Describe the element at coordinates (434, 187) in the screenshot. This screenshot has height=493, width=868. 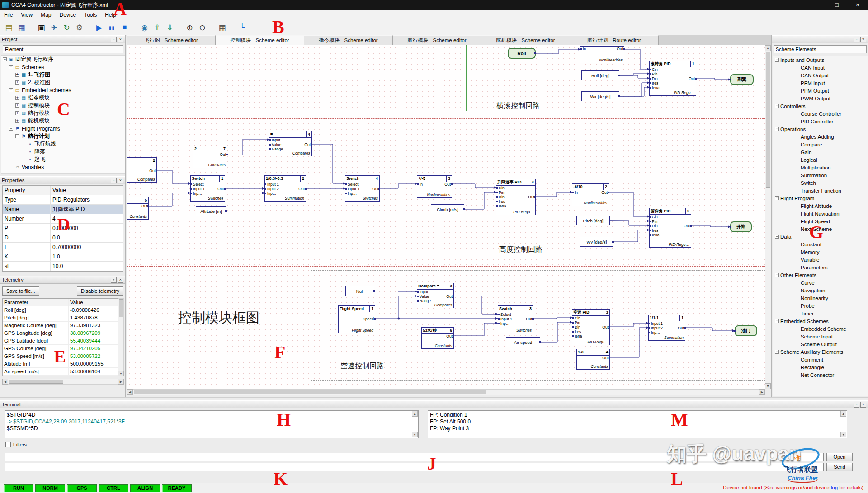
I see `block-+/-5: +/-53InOutNonlinearities` at that location.